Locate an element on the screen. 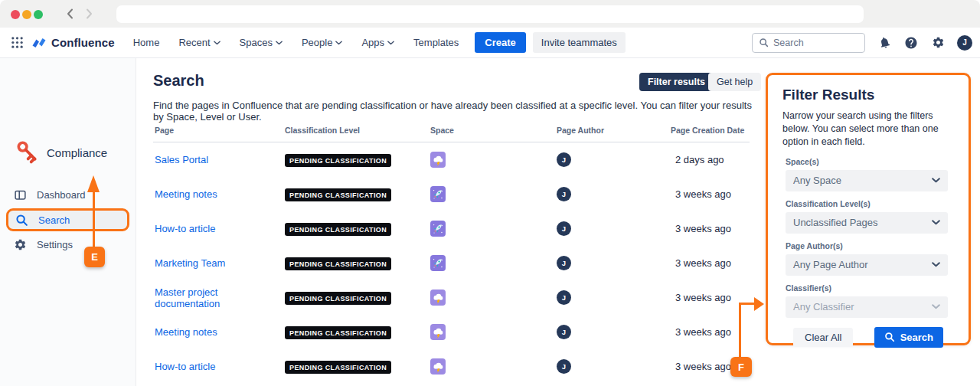 The width and height of the screenshot is (980, 386). nav-recent: Recent is located at coordinates (199, 43).